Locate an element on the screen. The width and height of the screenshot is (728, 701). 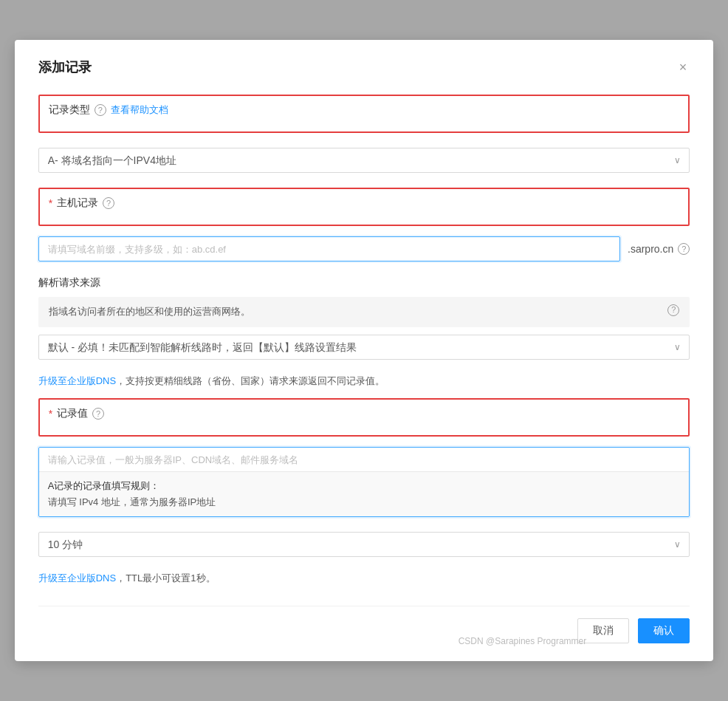
record-hint-title: A记录的记录值填写规则： is located at coordinates (365, 486).